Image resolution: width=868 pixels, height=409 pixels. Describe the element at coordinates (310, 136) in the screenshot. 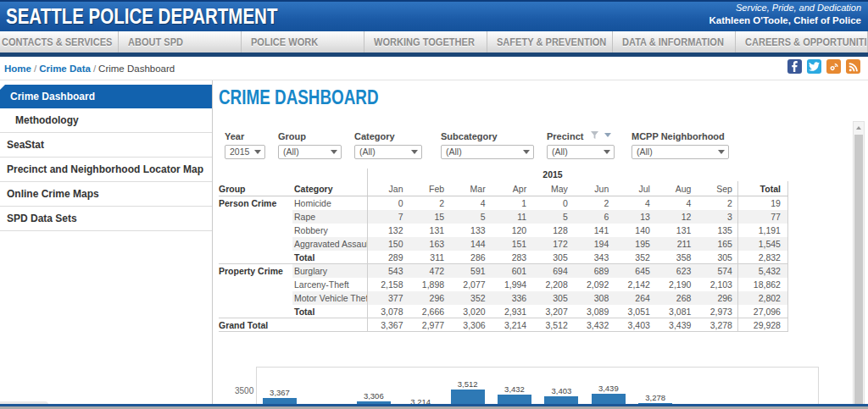

I see `filter-label: Group` at that location.